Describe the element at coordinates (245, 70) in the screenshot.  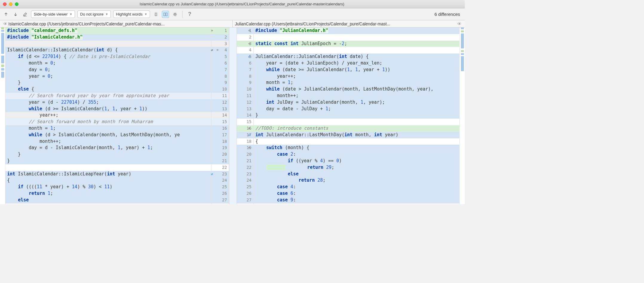
I see `line-number: 7` at that location.